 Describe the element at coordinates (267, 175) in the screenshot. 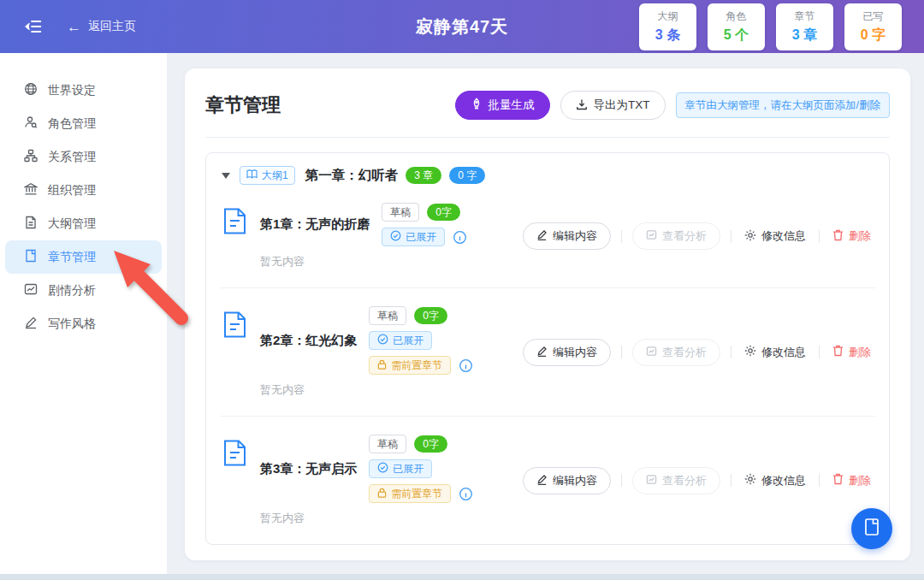

I see `outline-badge: 大纲1` at that location.